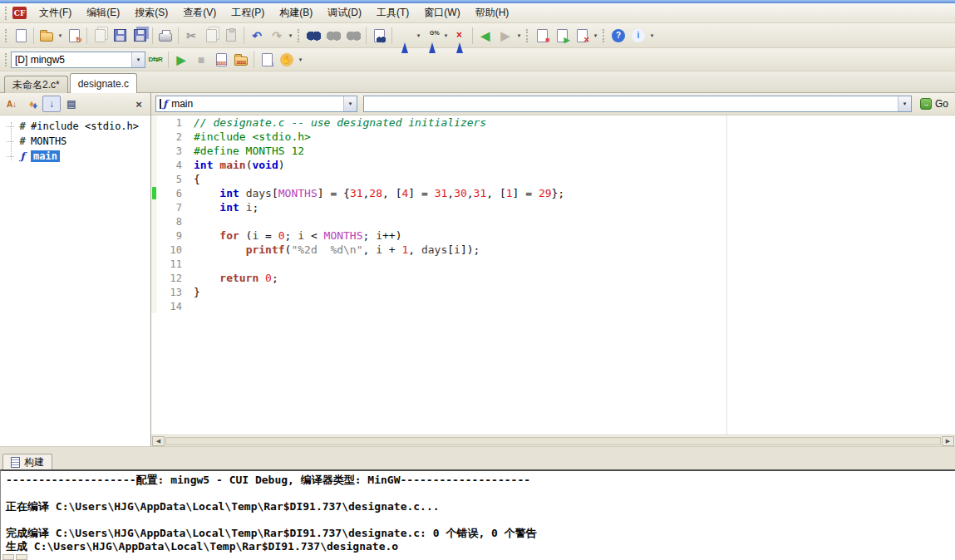 This screenshot has height=560, width=955. What do you see at coordinates (236, 165) in the screenshot?
I see `code-text: int main(void)` at bounding box center [236, 165].